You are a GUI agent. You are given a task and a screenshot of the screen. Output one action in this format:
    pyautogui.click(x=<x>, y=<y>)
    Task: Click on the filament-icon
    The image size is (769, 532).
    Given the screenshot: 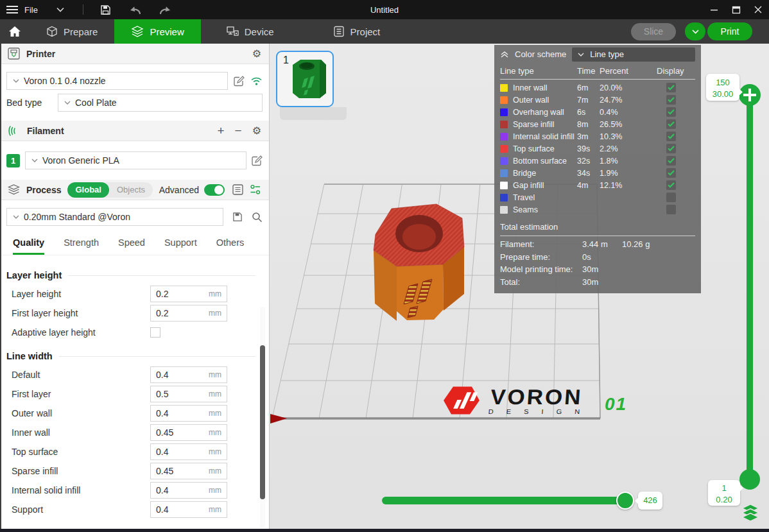 What is the action you would take?
    pyautogui.click(x=14, y=131)
    